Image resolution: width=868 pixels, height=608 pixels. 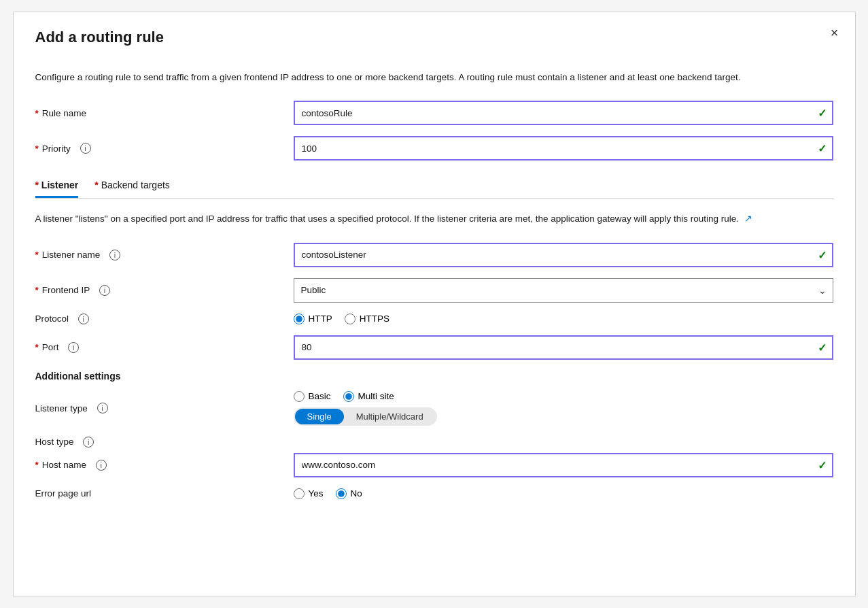 What do you see at coordinates (99, 37) in the screenshot?
I see `dialog-title: Add a routing rule` at bounding box center [99, 37].